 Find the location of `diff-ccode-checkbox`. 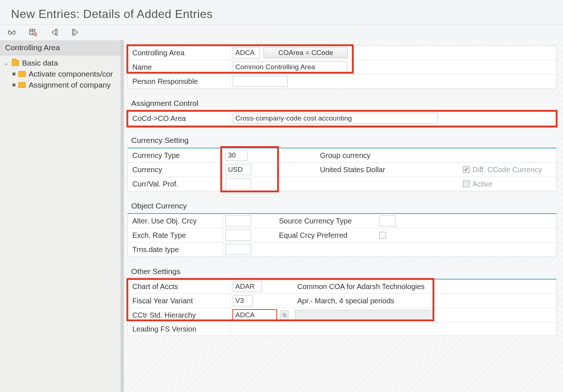

diff-ccode-checkbox is located at coordinates (466, 170).